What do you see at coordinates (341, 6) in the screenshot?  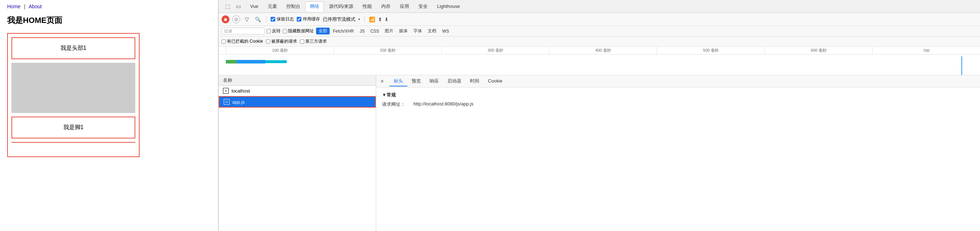 I see `tab-source: 源代码/来源` at bounding box center [341, 6].